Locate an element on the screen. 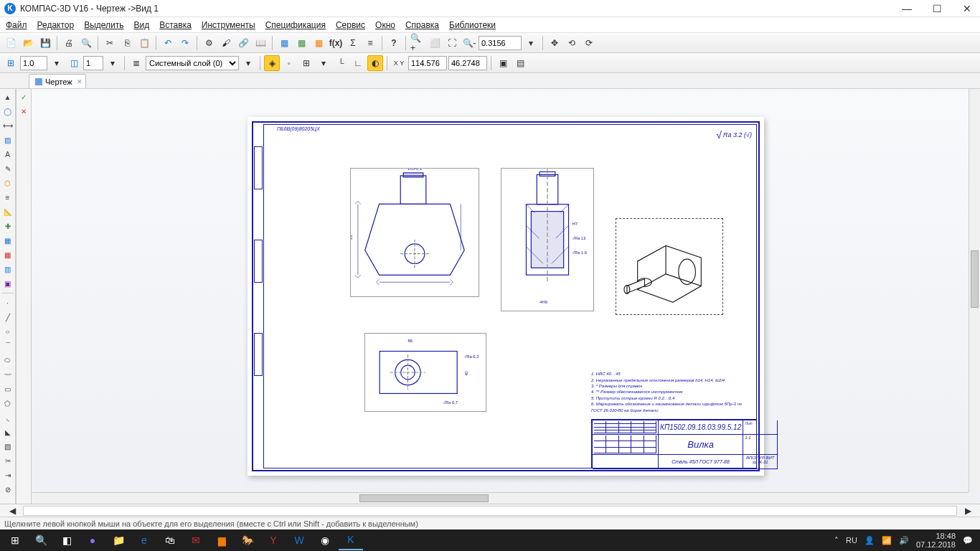  word-icon: W is located at coordinates (299, 540).